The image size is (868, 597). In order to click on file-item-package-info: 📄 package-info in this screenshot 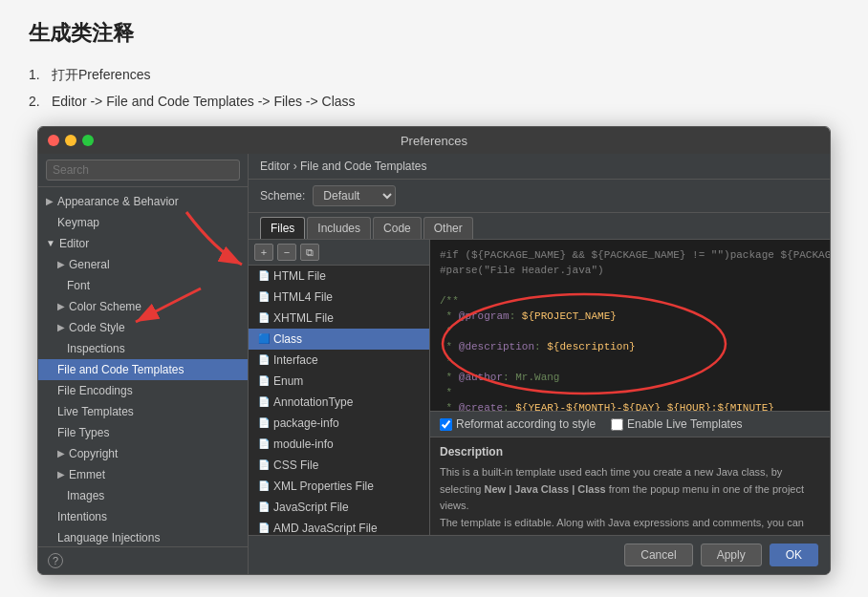, I will do `click(338, 423)`.